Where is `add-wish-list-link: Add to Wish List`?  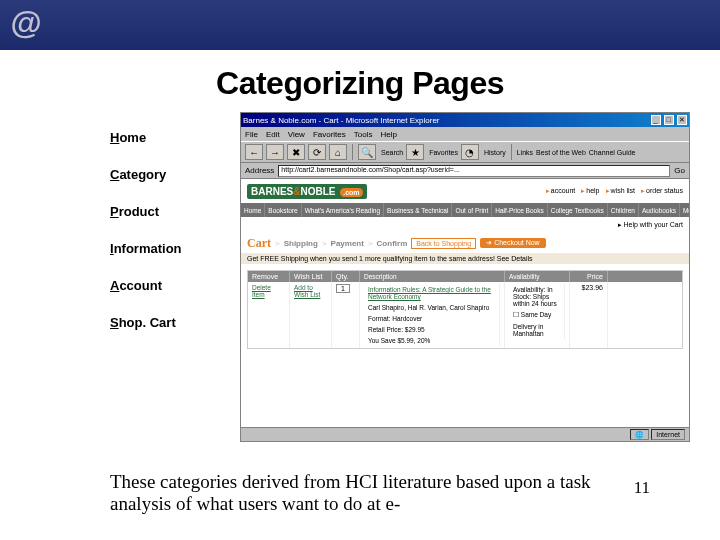 add-wish-list-link: Add to Wish List is located at coordinates (307, 291).